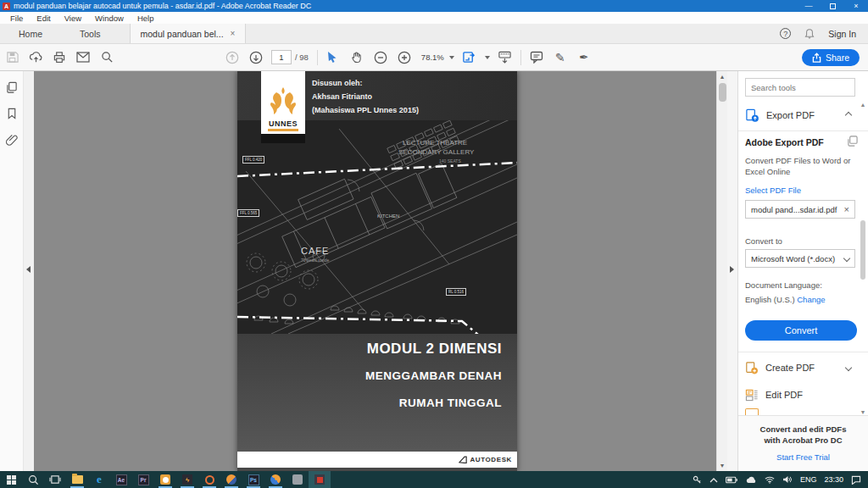  I want to click on page-thumbnails-icon, so click(12, 87).